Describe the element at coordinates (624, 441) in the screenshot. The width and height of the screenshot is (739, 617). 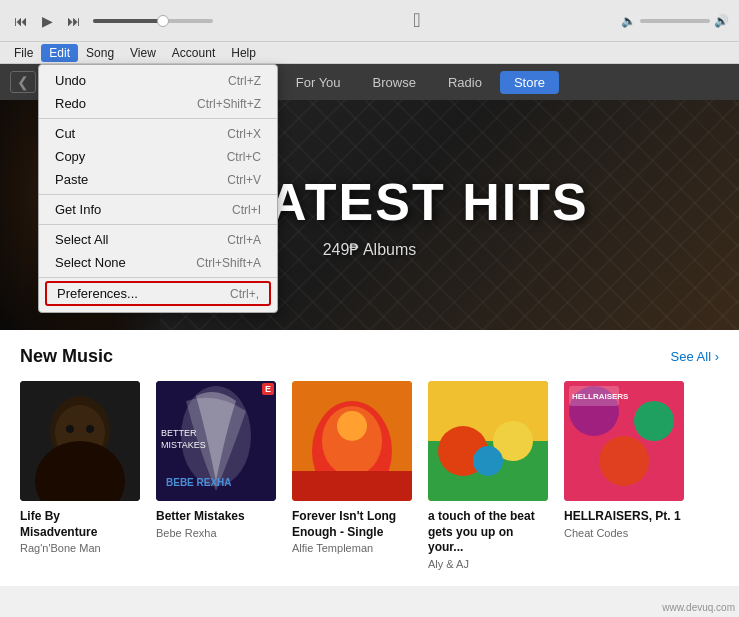
I see `album-cover-5: HELLRAISERS` at that location.